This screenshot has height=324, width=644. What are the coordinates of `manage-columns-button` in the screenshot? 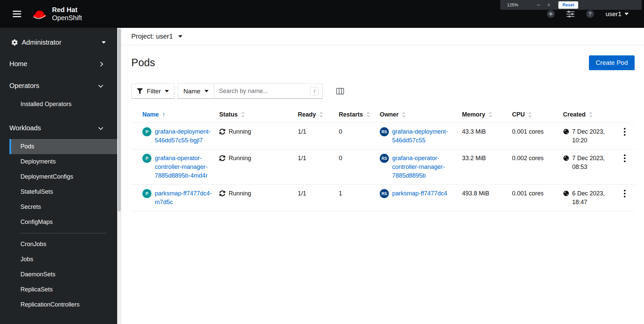 It's located at (340, 91).